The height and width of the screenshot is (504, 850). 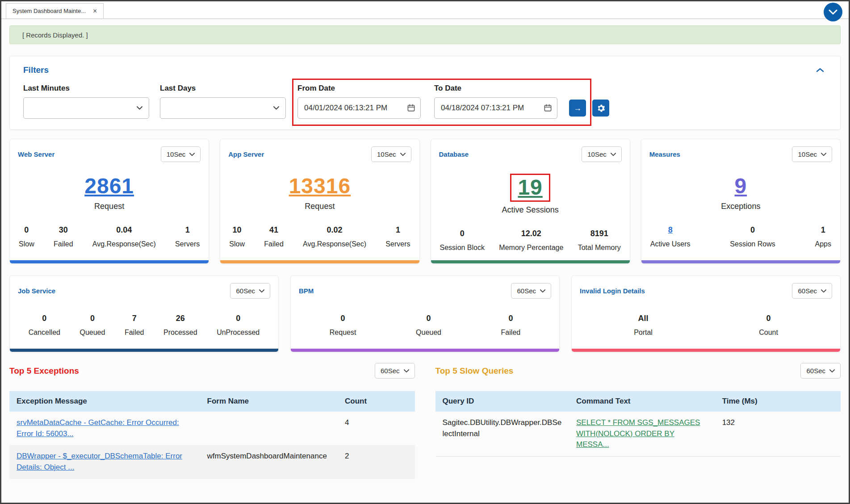 I want to click on tab-close-icon: ×, so click(x=95, y=11).